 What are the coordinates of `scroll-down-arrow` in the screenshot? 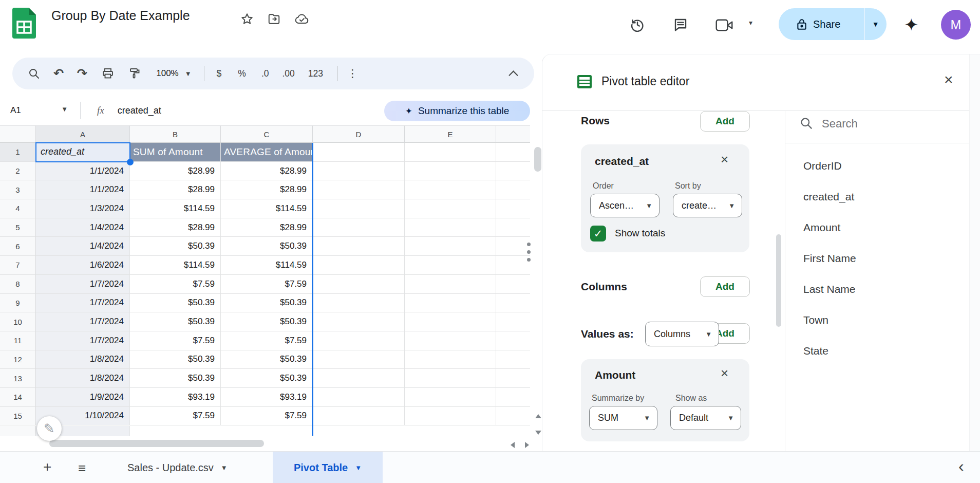 It's located at (538, 433).